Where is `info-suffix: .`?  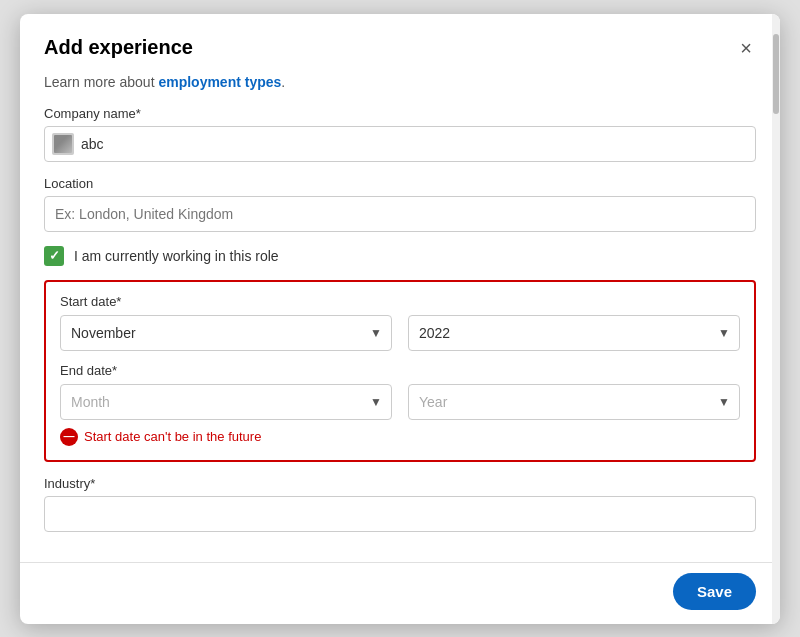
info-suffix: . is located at coordinates (283, 82).